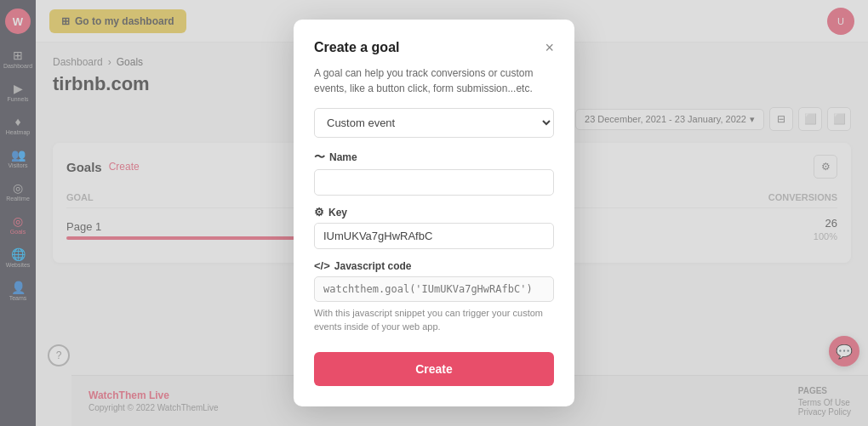 Image resolution: width=868 pixels, height=426 pixels. Describe the element at coordinates (434, 213) in the screenshot. I see `key-label: ⚙ Key` at that location.